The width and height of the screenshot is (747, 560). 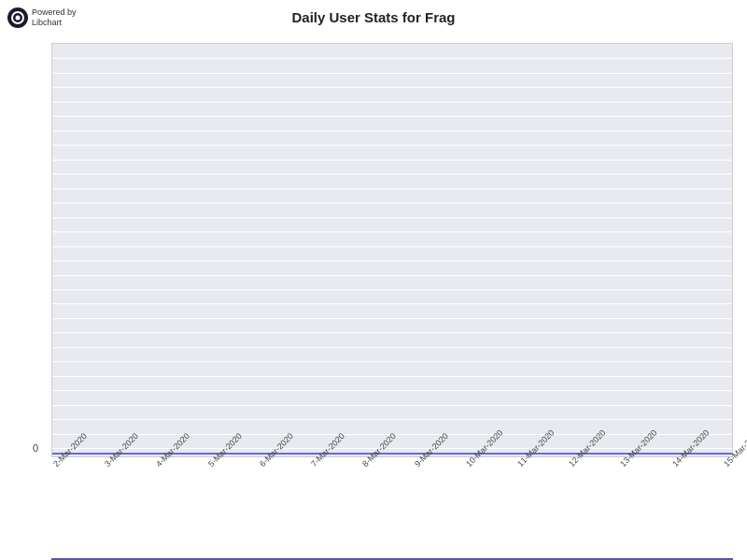 What do you see at coordinates (263, 467) in the screenshot?
I see `x-axis-label-wrap: 6-Mar-2020` at bounding box center [263, 467].